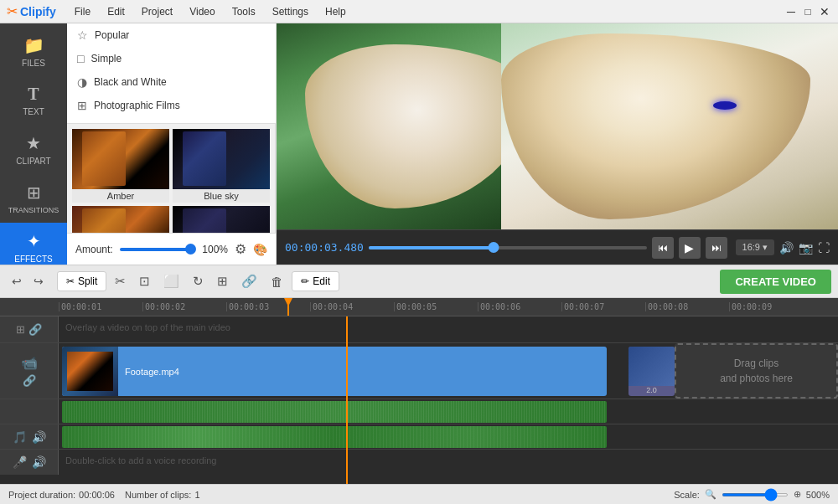 The width and height of the screenshot is (838, 504). Describe the element at coordinates (121, 281) in the screenshot. I see `cut-icon: ✂` at that location.